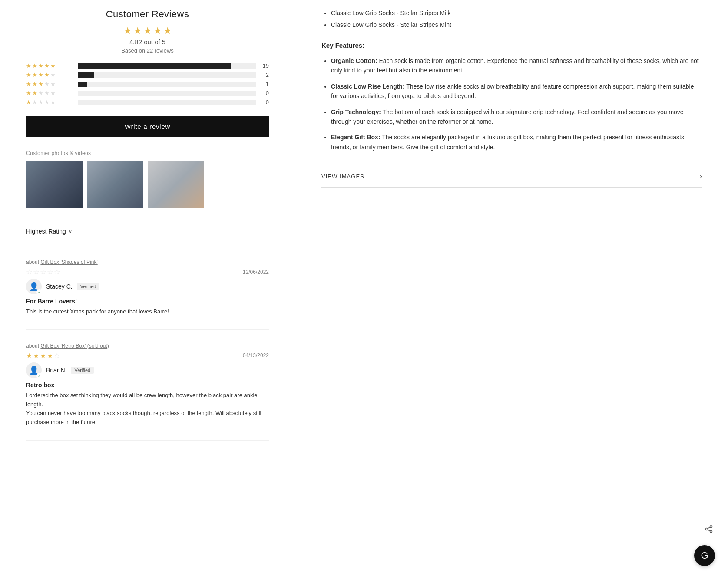 The height and width of the screenshot is (579, 728). What do you see at coordinates (33, 346) in the screenshot?
I see `review-about-prefix-2: about` at bounding box center [33, 346].